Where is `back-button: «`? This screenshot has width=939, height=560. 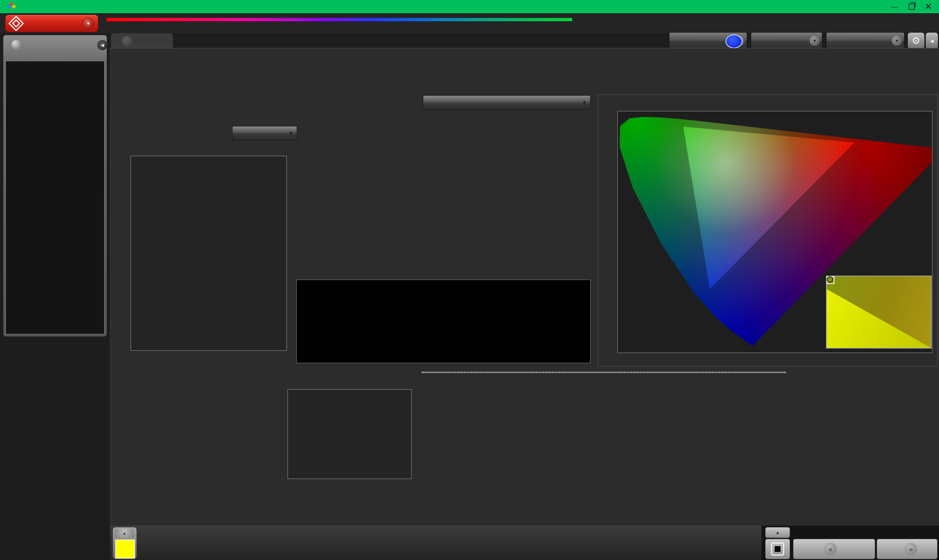 back-button: « is located at coordinates (834, 549).